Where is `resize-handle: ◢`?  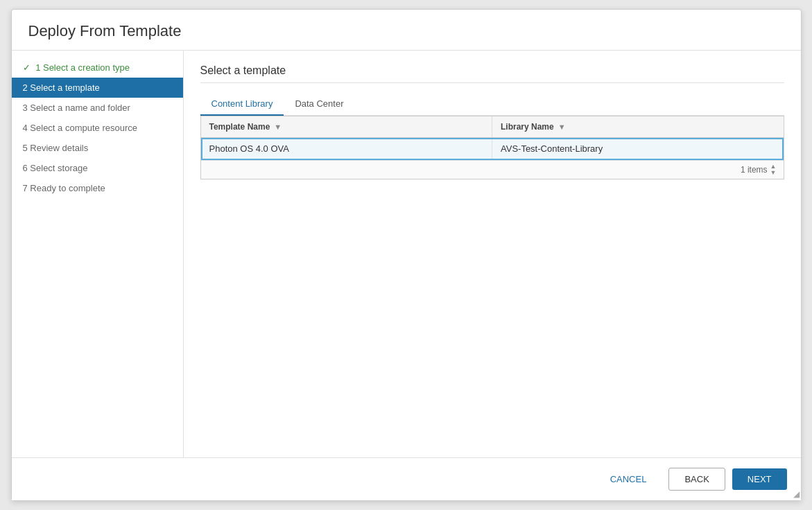 resize-handle: ◢ is located at coordinates (796, 494).